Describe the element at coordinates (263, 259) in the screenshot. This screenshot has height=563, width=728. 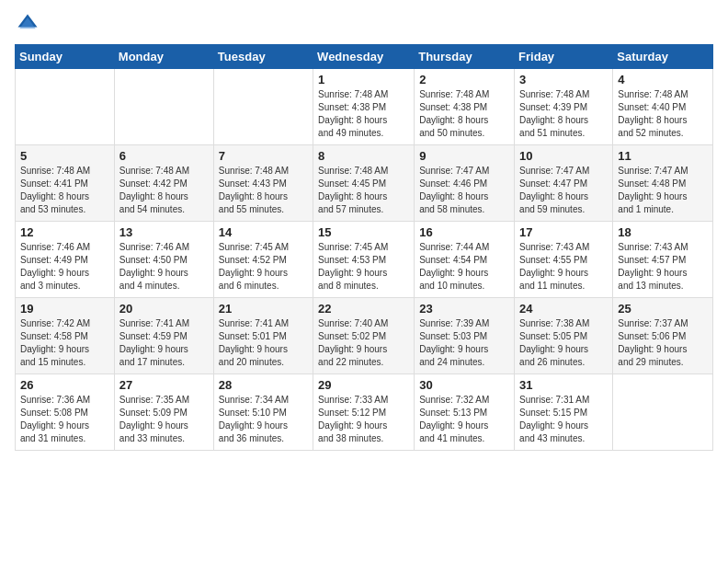
I see `calendar-cell: 14Sunrise: 7:45 AM Sunset: 4:52 PM Dayli…` at that location.